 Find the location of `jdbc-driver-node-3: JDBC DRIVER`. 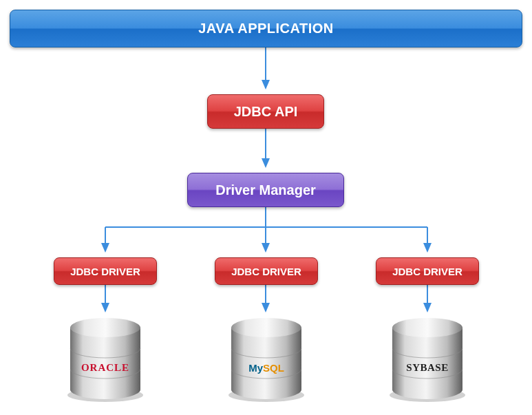

jdbc-driver-node-3: JDBC DRIVER is located at coordinates (427, 271).